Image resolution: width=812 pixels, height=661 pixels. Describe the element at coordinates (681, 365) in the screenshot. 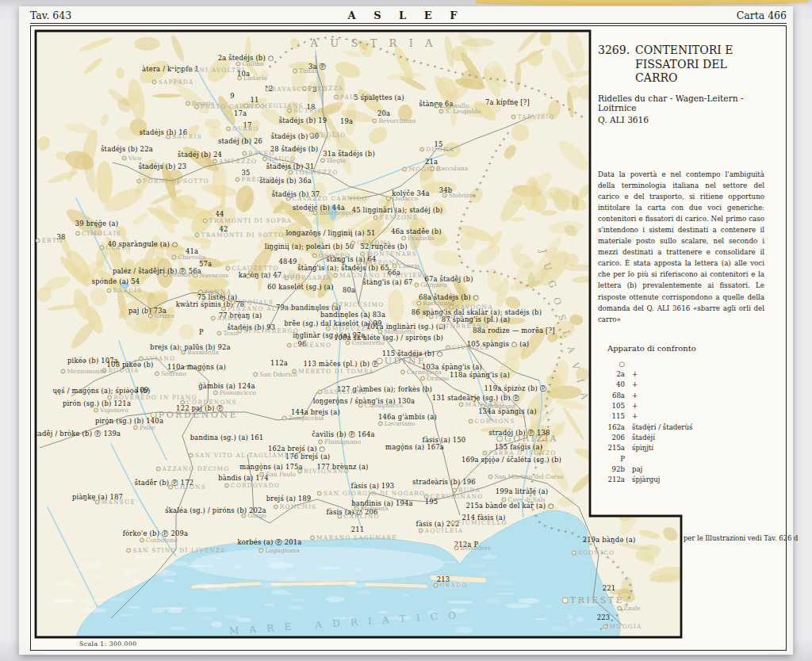

I see `apparato-row: ○` at that location.